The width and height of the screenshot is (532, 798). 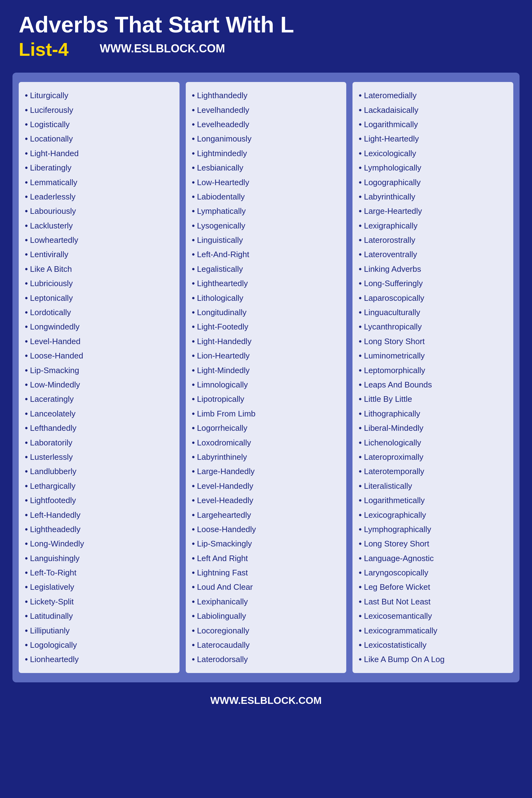 I want to click on list-item: Left-Handedly, so click(x=100, y=515).